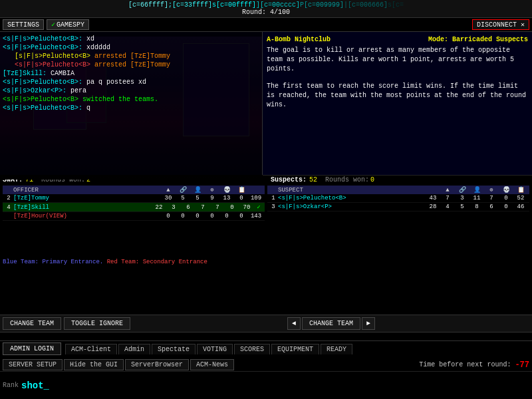  What do you see at coordinates (94, 364) in the screenshot?
I see `subtab-hide-gui: Hide the GUI` at bounding box center [94, 364].